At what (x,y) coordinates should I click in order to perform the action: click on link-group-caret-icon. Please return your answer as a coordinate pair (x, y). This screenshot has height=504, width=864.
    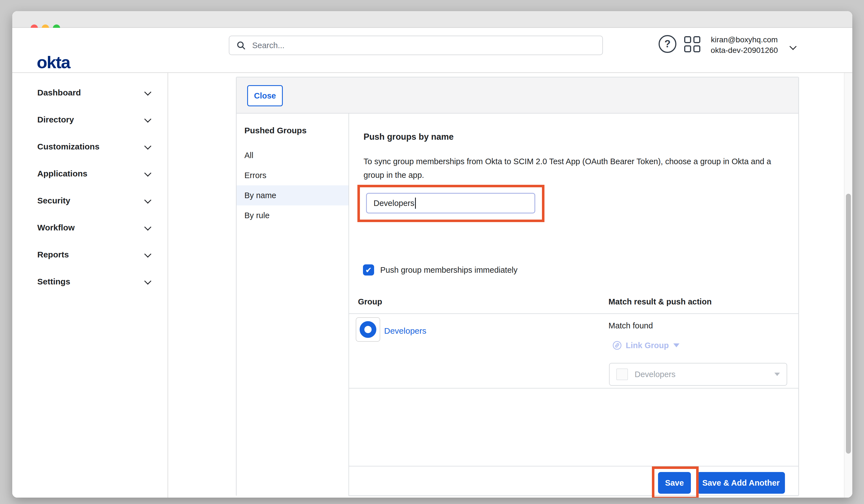
    Looking at the image, I should click on (676, 346).